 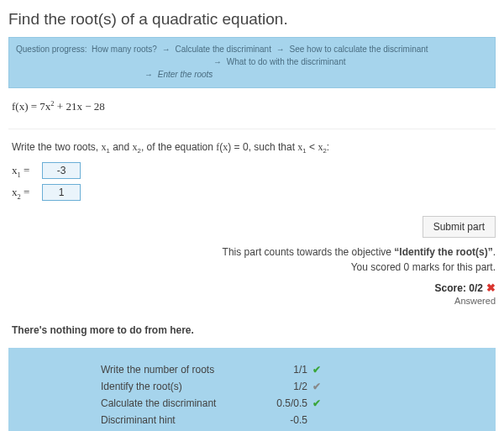 I want to click on summary-item-score: 1/2, so click(x=286, y=386).